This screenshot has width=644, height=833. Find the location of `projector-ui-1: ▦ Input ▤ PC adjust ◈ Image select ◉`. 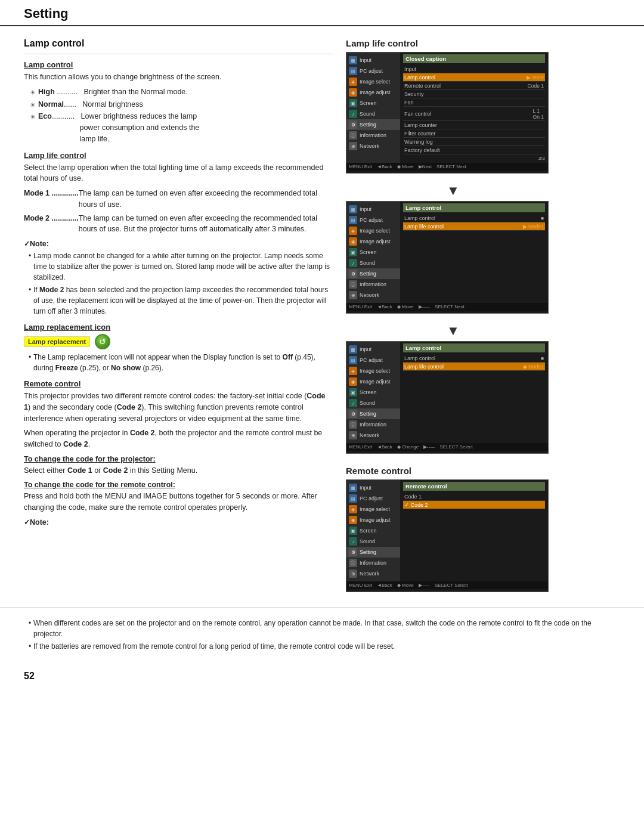

projector-ui-1: ▦ Input ▤ PC adjust ◈ Image select ◉ is located at coordinates (447, 113).